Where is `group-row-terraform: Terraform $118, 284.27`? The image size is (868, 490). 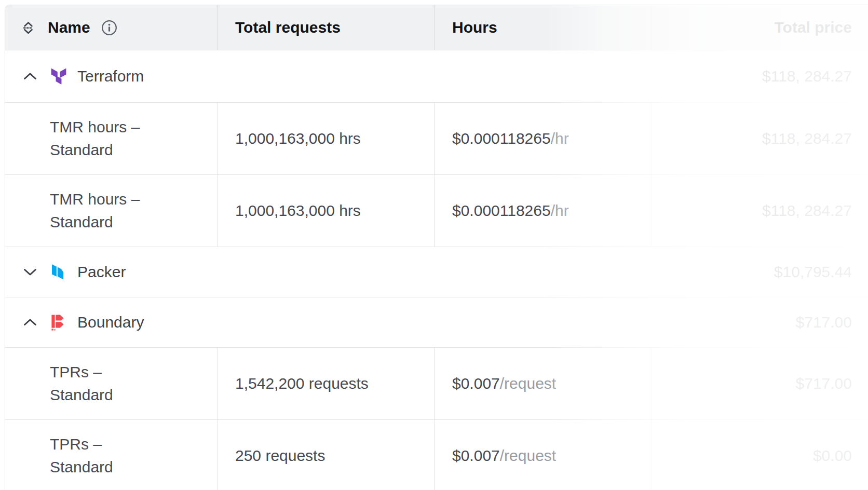 group-row-terraform: Terraform $118, 284.27 is located at coordinates (437, 77).